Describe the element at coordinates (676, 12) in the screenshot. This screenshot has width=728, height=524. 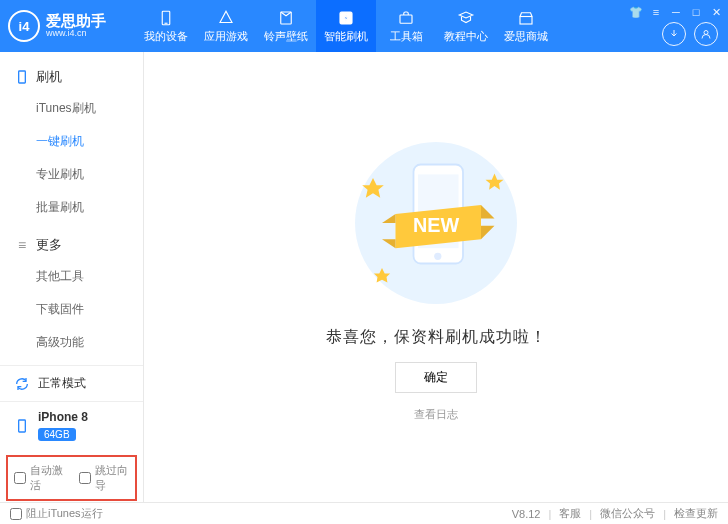
I see `window-controls: 👕 ≡ ─ □ ✕` at that location.